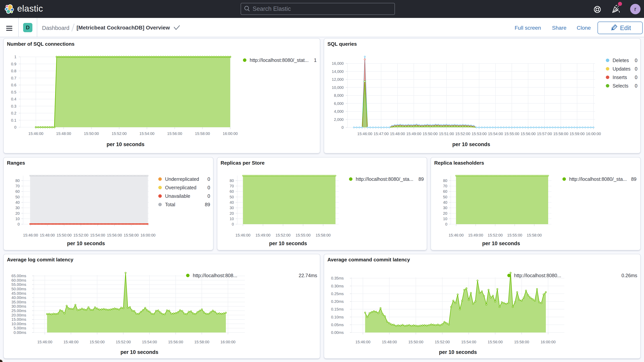 The image size is (644, 362). Describe the element at coordinates (620, 86) in the screenshot. I see `svg-text: Selects` at that location.